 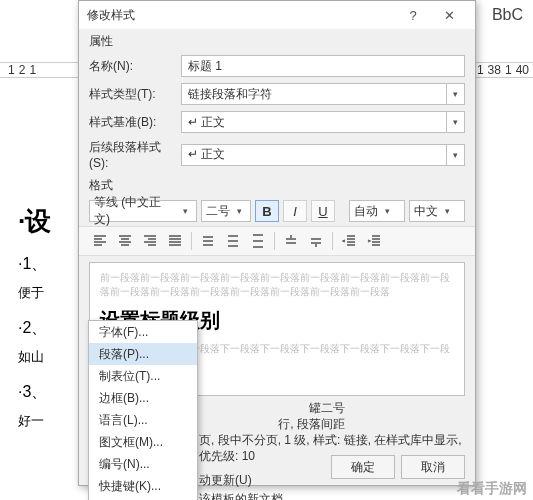 I want to click on type-label: 样式类型(T):, so click(x=132, y=94).